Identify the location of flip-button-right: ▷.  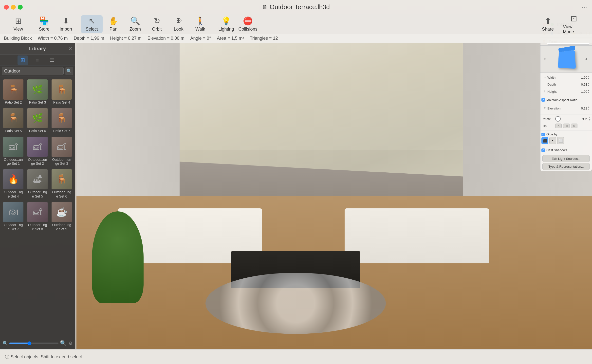
(574, 126).